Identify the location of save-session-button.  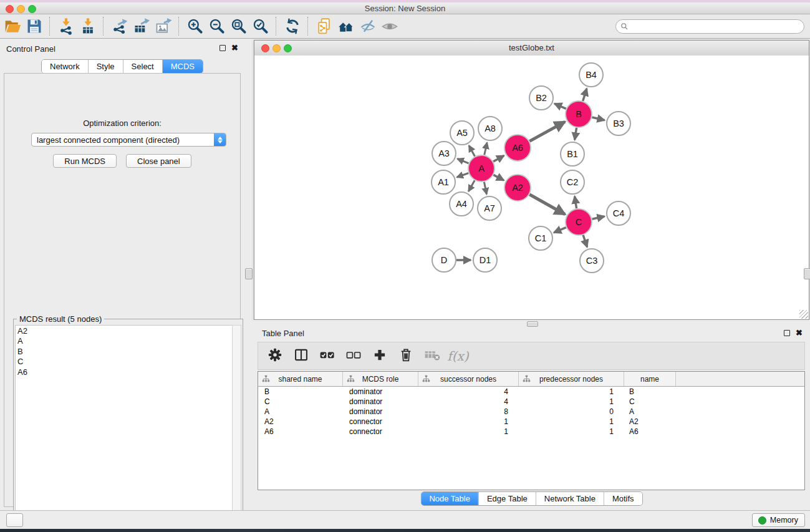
(34, 26).